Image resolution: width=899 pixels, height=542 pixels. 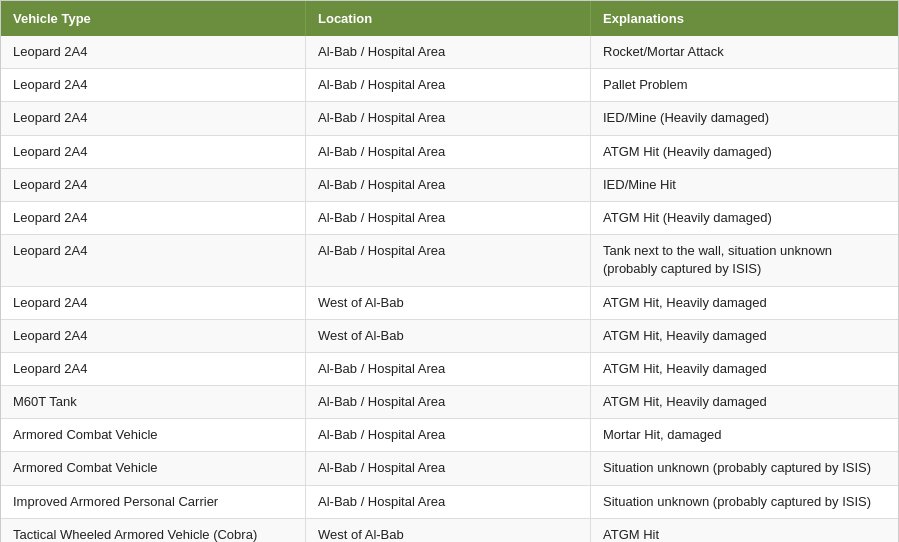 I want to click on table-row: Leopard 2A4Al-Bab / Hospital AreaTank ne…, so click(x=450, y=260).